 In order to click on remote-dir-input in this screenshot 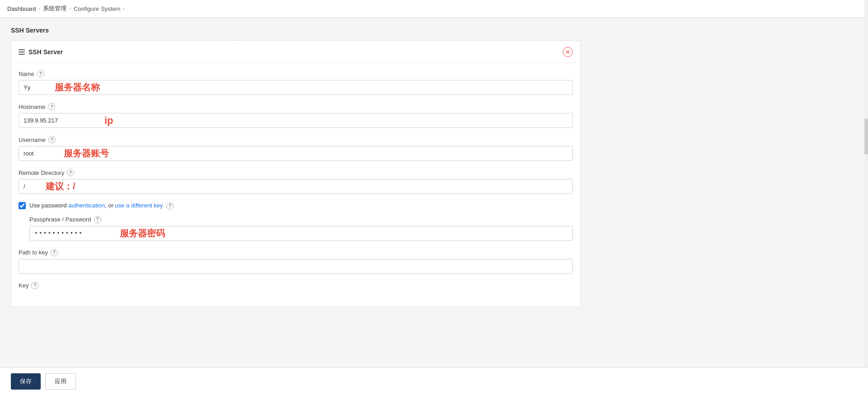, I will do `click(296, 186)`.